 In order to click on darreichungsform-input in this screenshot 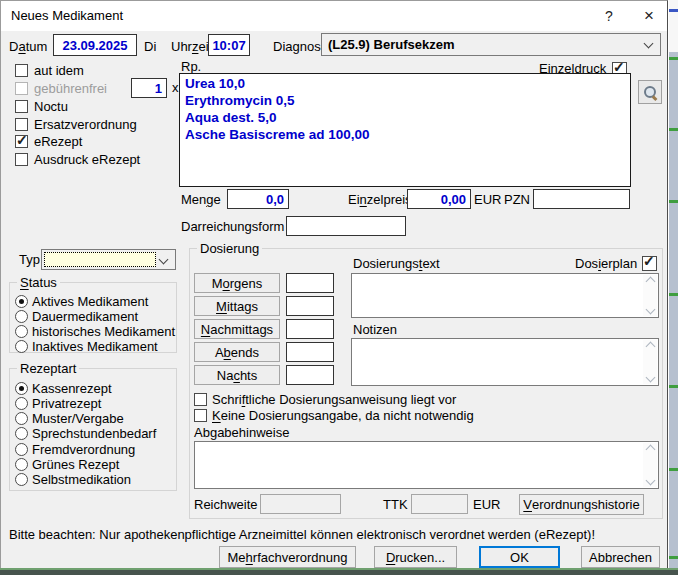, I will do `click(346, 226)`.